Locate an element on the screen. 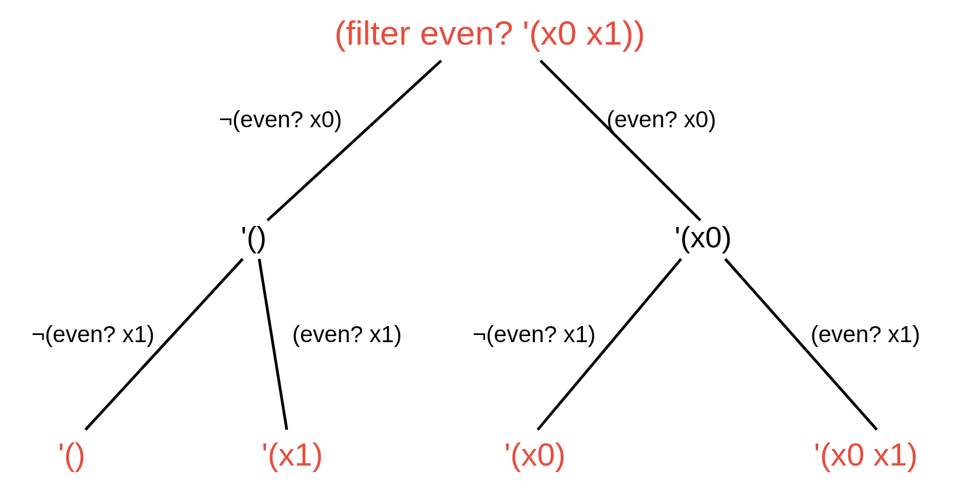 This screenshot has width=980, height=492. edge-label-midR-left: ¬(even? x1) is located at coordinates (534, 334).